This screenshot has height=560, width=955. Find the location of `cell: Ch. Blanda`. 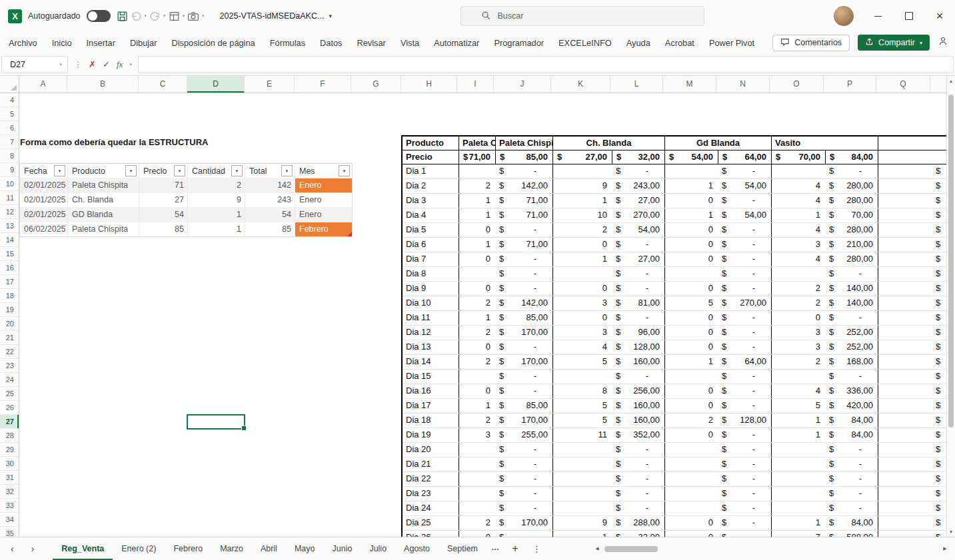

cell: Ch. Blanda is located at coordinates (608, 144).